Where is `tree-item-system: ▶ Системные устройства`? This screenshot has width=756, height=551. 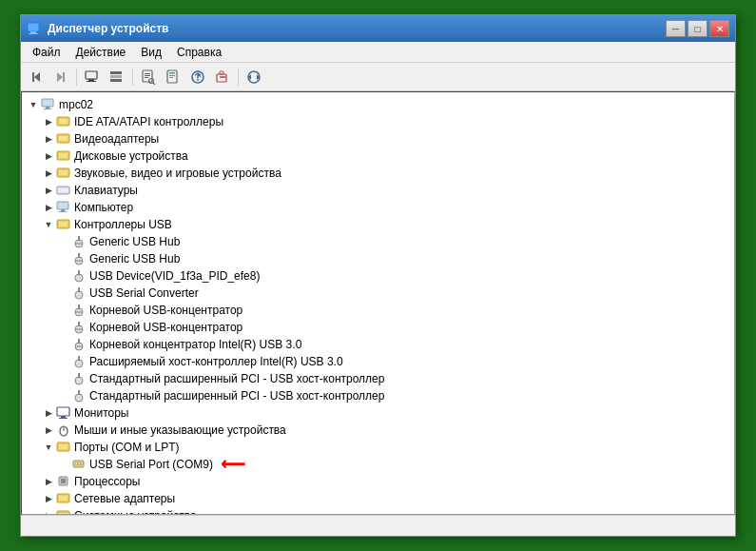
tree-item-system: ▶ Системные устройства is located at coordinates (378, 511).